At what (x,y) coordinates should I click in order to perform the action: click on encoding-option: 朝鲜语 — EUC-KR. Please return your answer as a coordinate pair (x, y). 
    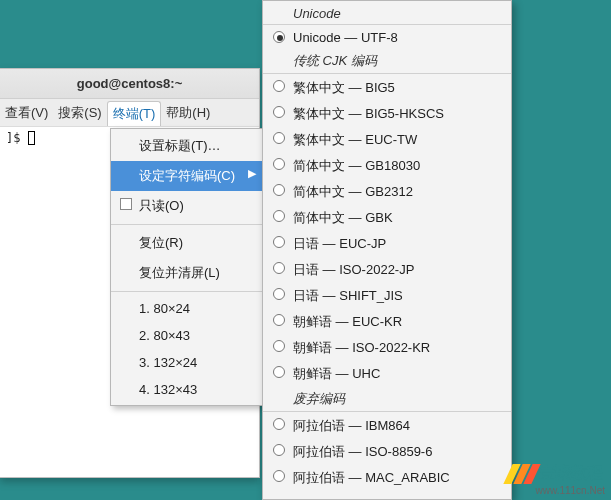
    Looking at the image, I should click on (387, 322).